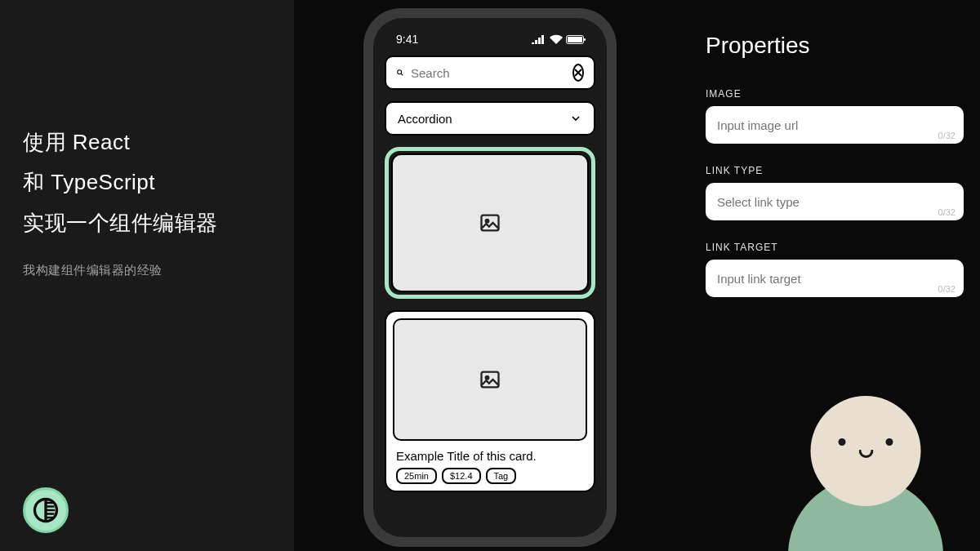 This screenshot has height=551, width=980. I want to click on field-label: IMAGE, so click(835, 94).